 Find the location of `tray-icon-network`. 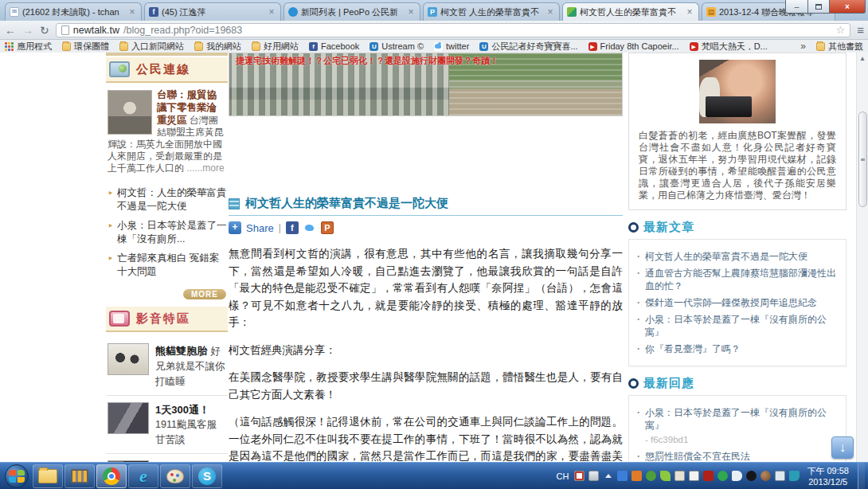

tray-icon-network is located at coordinates (780, 476).